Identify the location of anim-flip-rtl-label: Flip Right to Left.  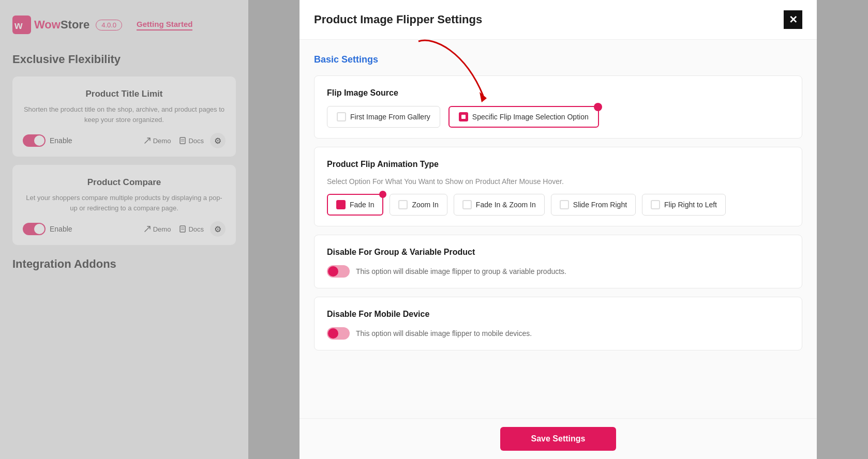
(691, 205).